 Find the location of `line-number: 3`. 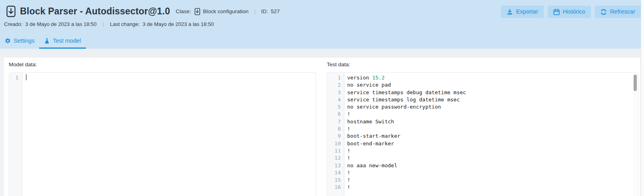

line-number: 3 is located at coordinates (336, 93).